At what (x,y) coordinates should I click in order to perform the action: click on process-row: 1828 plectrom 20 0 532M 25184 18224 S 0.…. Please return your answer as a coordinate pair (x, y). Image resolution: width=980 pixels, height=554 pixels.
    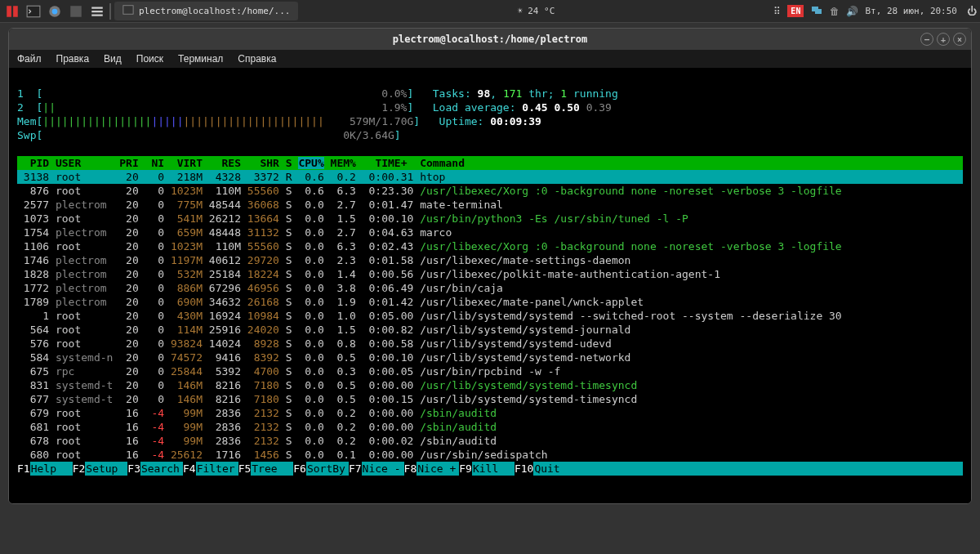
    Looking at the image, I should click on (490, 275).